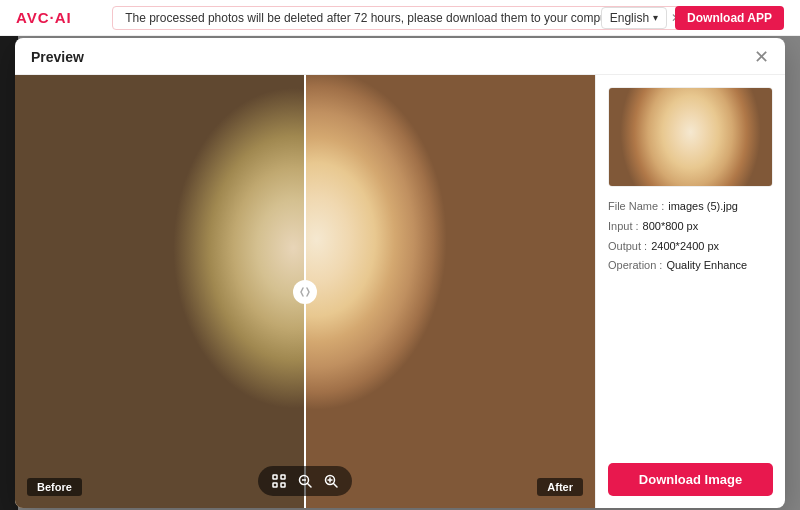 The image size is (800, 510). What do you see at coordinates (400, 18) in the screenshot?
I see `topbar: AVC·AI The processed photos will be dele…` at bounding box center [400, 18].